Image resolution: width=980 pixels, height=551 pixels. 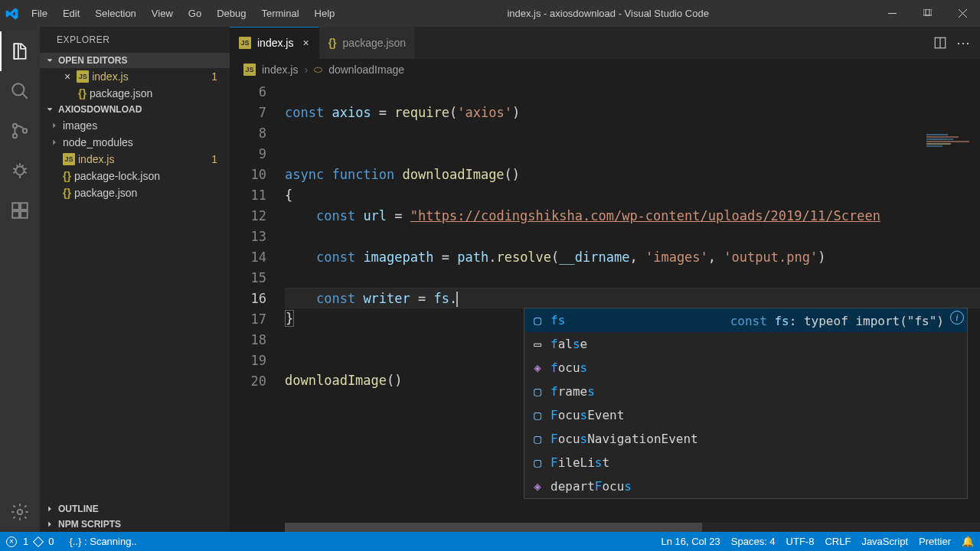 What do you see at coordinates (325, 14) in the screenshot?
I see `menu-help: Help` at bounding box center [325, 14].